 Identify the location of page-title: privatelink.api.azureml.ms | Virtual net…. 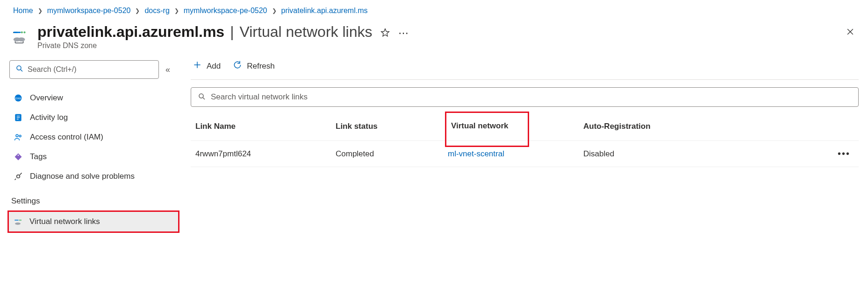
(205, 32).